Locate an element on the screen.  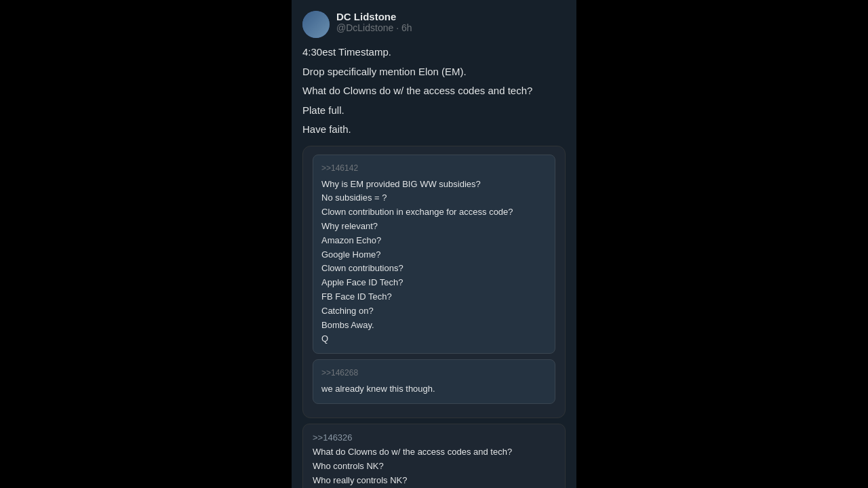
inner-line-11: Bombs Away. is located at coordinates (434, 325).